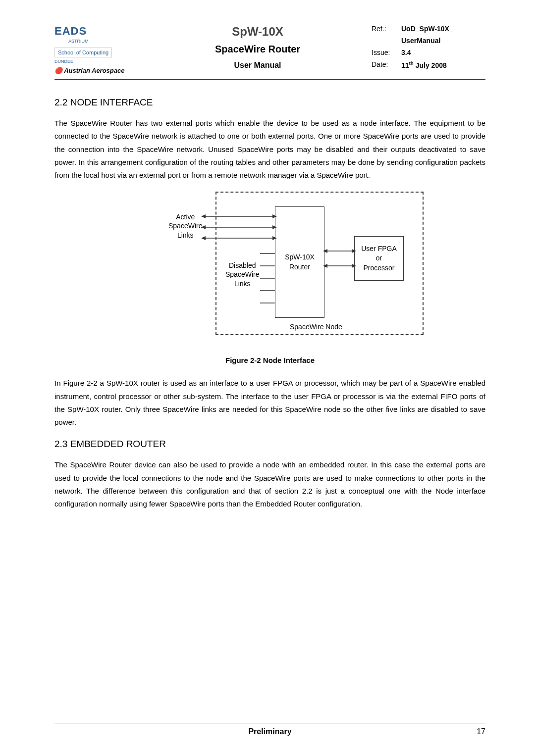 This screenshot has height=756, width=535. What do you see at coordinates (270, 150) in the screenshot?
I see `section-2-2-para: The SpaceWire Router has two external po…` at bounding box center [270, 150].